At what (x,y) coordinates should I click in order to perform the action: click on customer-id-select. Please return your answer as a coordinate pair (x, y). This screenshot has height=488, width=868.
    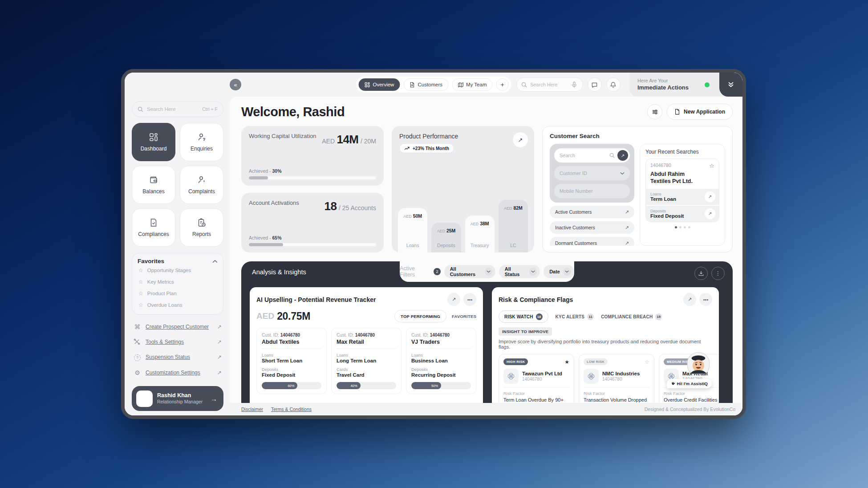
    Looking at the image, I should click on (592, 173).